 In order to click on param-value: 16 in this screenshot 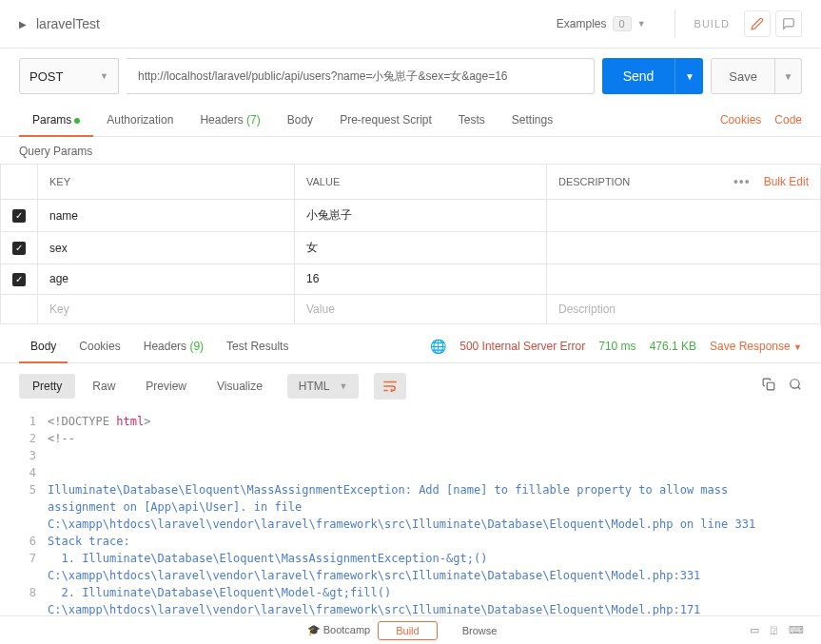, I will do `click(420, 280)`.